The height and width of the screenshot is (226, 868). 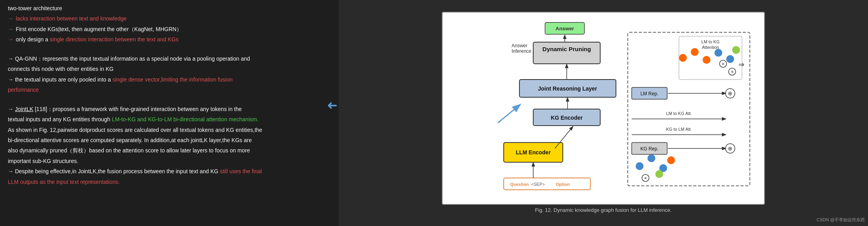 I want to click on svg-text: Question, so click(x=519, y=184).